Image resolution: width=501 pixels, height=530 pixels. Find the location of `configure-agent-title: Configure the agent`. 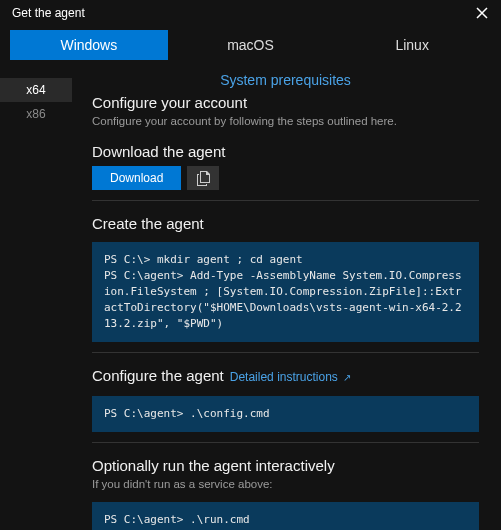

configure-agent-title: Configure the agent is located at coordinates (158, 376).